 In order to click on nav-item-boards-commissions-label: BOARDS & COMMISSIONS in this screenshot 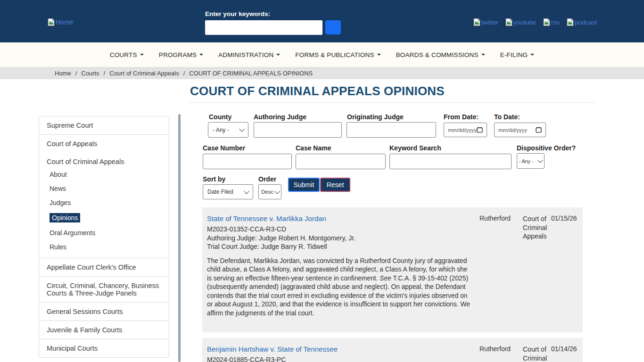, I will do `click(438, 55)`.